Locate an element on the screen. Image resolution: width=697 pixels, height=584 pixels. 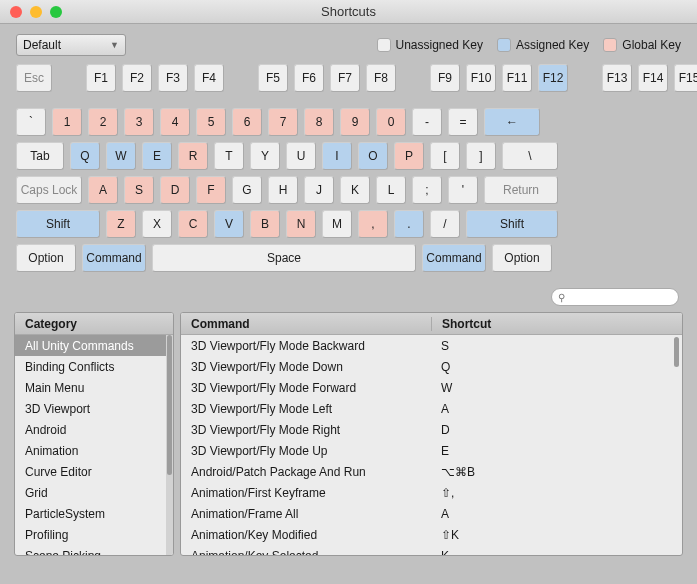
key-4: 4 is located at coordinates (175, 122).